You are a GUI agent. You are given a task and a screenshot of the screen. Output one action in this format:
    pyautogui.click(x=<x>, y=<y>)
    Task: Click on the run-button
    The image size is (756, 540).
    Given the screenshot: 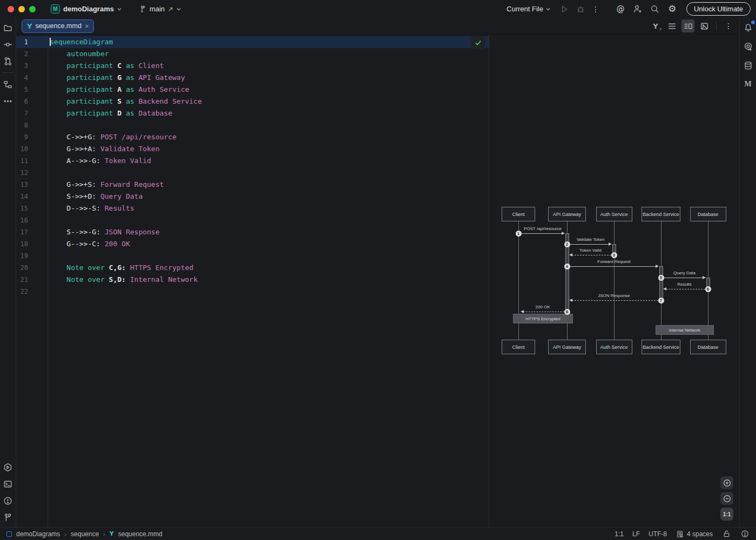 What is the action you would take?
    pyautogui.click(x=564, y=9)
    